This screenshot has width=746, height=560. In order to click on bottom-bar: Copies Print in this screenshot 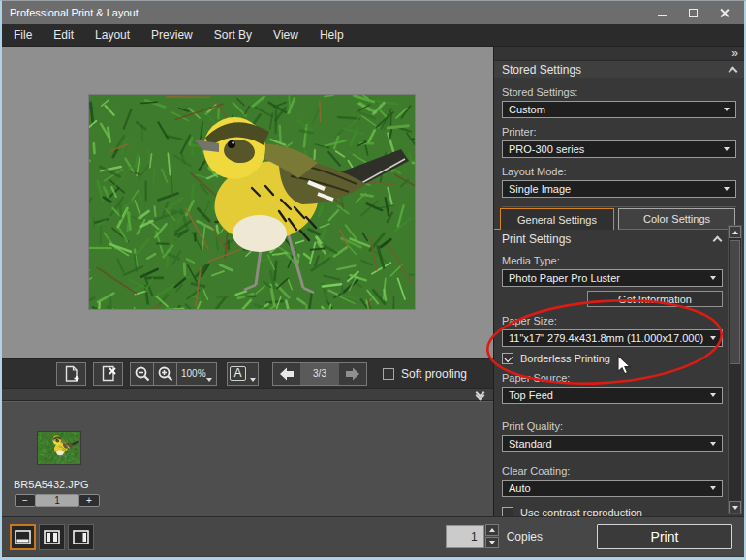, I will do `click(373, 537)`.